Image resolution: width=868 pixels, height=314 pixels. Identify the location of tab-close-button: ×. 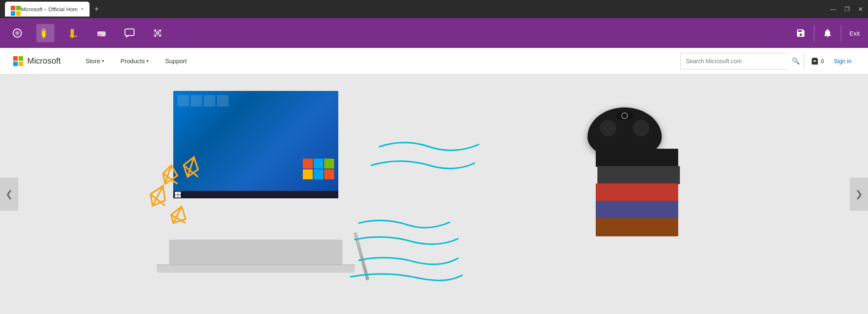
(83, 9).